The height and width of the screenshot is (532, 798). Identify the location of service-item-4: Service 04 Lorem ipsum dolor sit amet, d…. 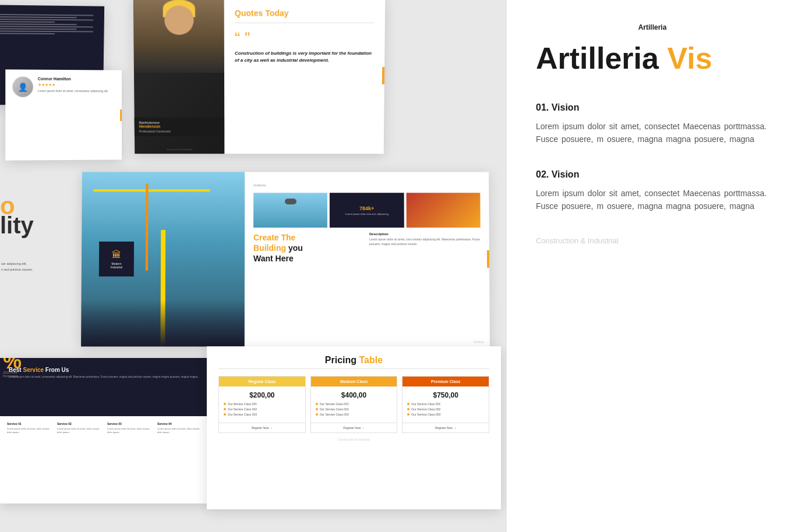
(180, 428).